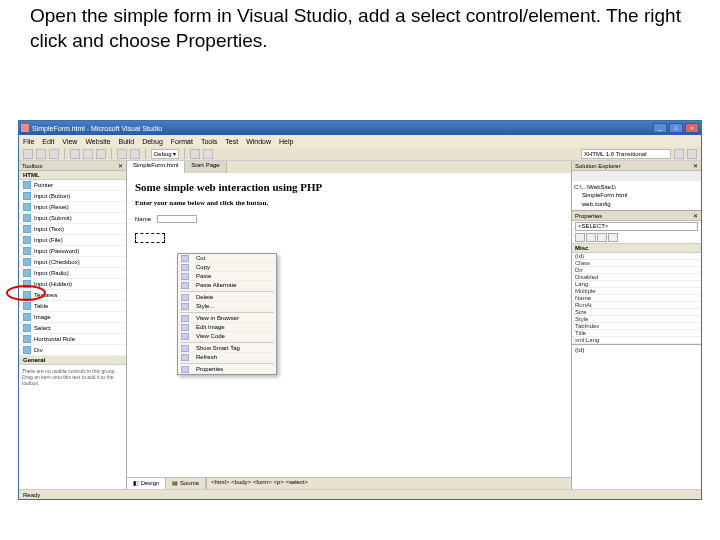 The width and height of the screenshot is (720, 540). Describe the element at coordinates (602, 238) in the screenshot. I see `properties-button` at that location.